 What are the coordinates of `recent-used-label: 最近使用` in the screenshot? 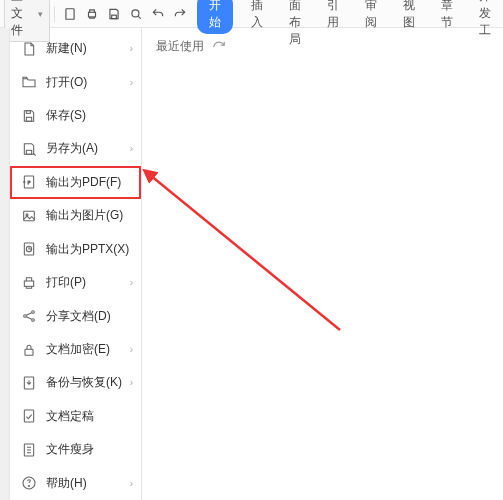 It's located at (180, 46).